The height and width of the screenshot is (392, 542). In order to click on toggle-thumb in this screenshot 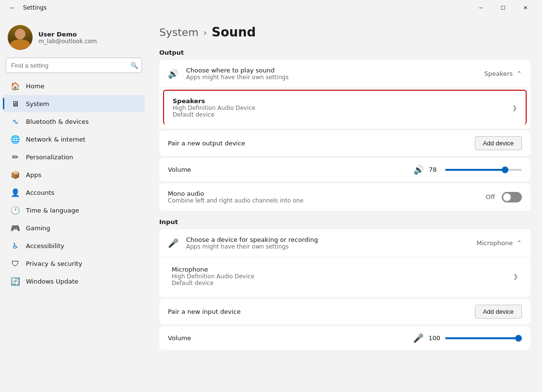, I will do `click(507, 197)`.